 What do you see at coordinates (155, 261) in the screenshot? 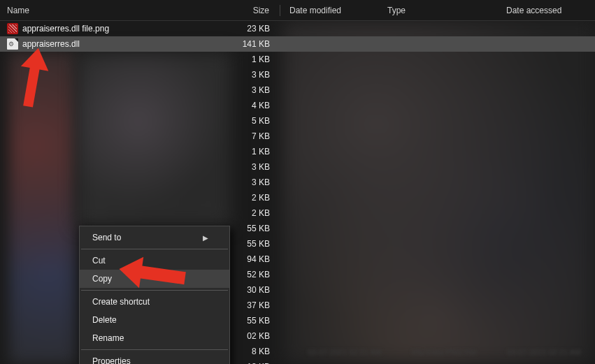
I see `menu-item-cut: Cut` at bounding box center [155, 261].